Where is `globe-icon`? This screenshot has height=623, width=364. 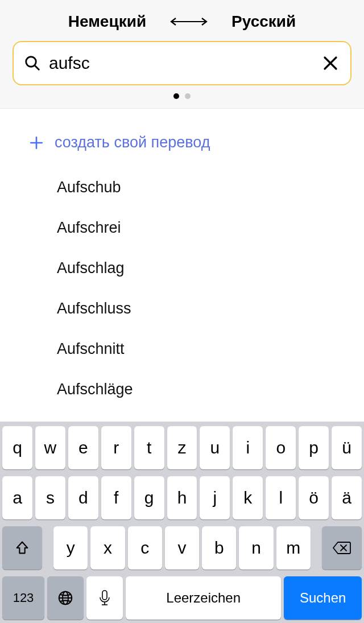 globe-icon is located at coordinates (65, 598).